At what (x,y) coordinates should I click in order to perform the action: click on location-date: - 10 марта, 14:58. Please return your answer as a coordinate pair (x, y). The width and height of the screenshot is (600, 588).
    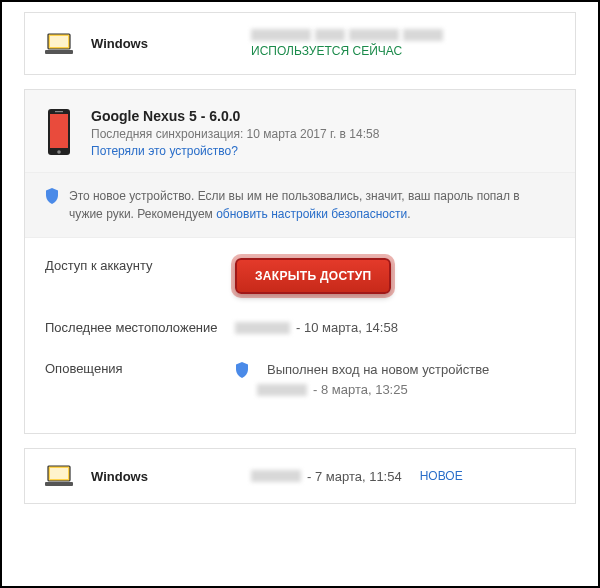
    Looking at the image, I should click on (347, 328).